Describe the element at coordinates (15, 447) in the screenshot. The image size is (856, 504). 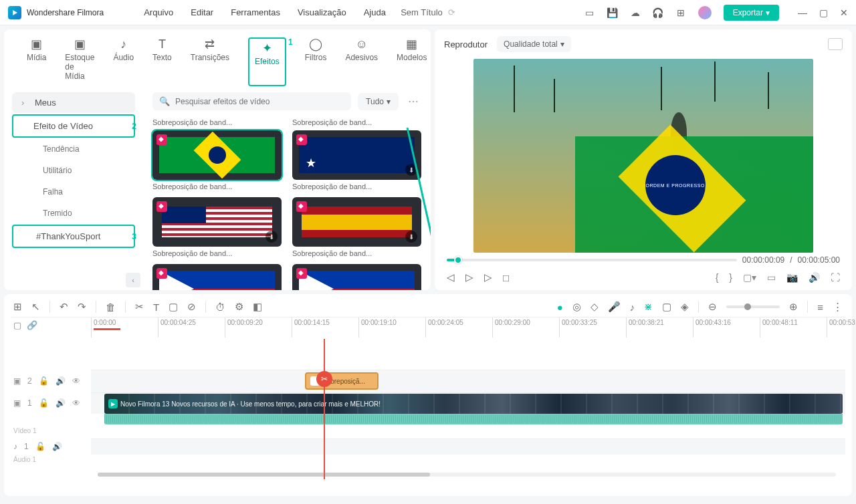
I see `audio-track-icon: ♪` at that location.